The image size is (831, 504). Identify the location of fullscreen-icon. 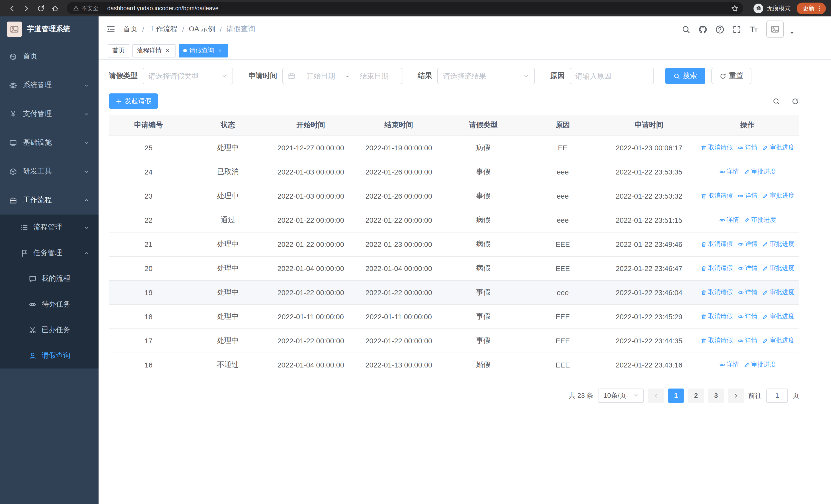
(737, 29).